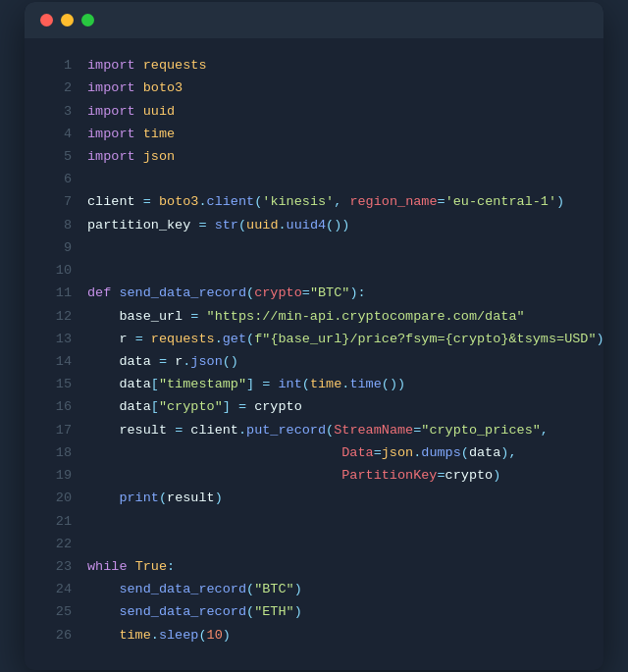 This screenshot has width=628, height=672. What do you see at coordinates (314, 498) in the screenshot?
I see `line-20: 20 print(result)` at bounding box center [314, 498].